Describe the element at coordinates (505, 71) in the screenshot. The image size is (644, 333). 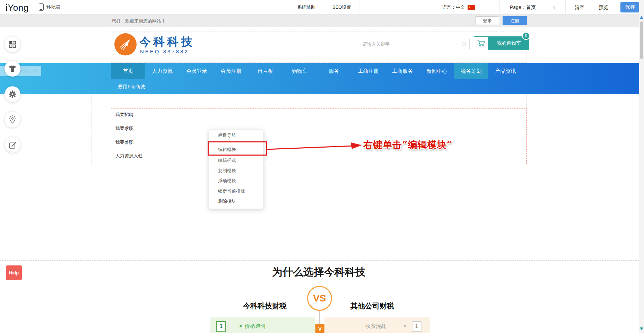
I see `nav-item-product-info: 产品资讯` at that location.